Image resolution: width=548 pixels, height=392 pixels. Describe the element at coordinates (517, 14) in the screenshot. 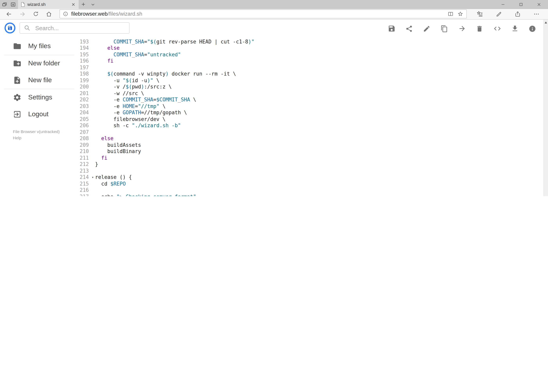

I see `share-button-browser` at that location.